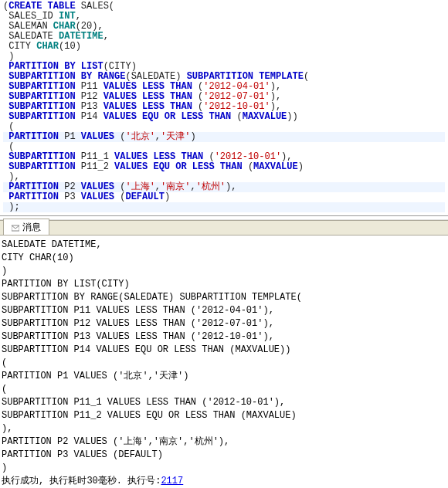 The width and height of the screenshot is (448, 488). What do you see at coordinates (140, 187) in the screenshot?
I see `code-token: '上海'` at bounding box center [140, 187].